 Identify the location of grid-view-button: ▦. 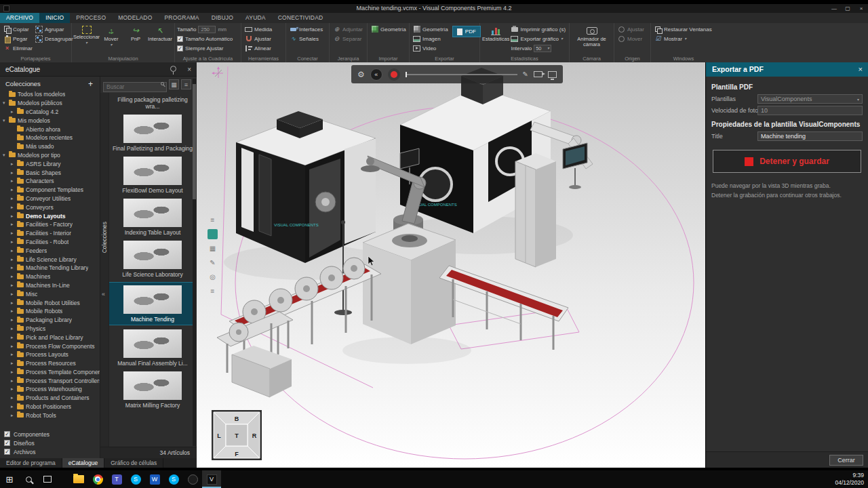
(174, 84).